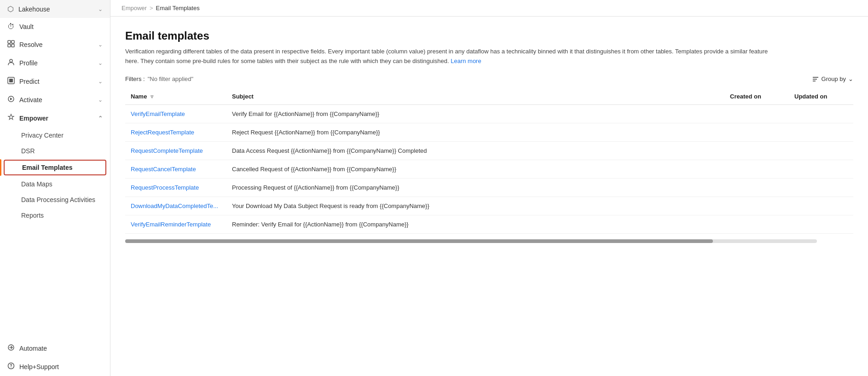 This screenshot has width=868, height=376. What do you see at coordinates (11, 118) in the screenshot?
I see `empower-icon` at bounding box center [11, 118].